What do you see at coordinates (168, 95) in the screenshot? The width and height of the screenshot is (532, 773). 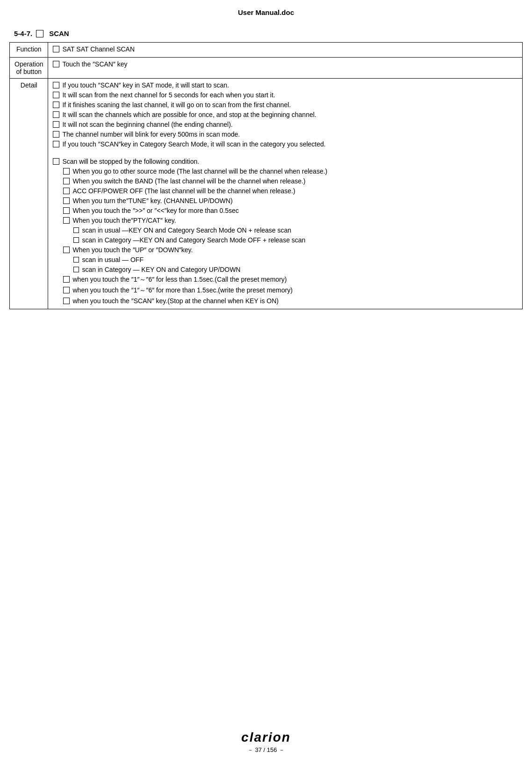 I see `detail-text-1: It will scan from the next channel for 5…` at bounding box center [168, 95].